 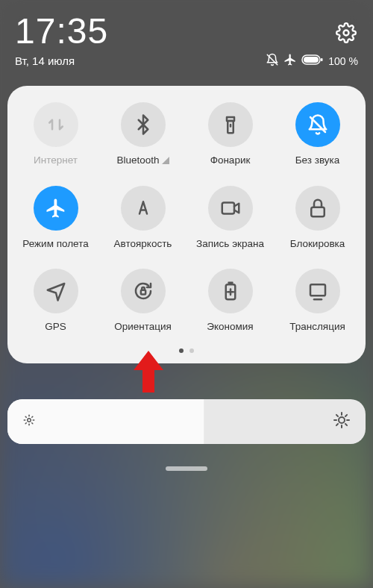 I want to click on mobile-data-icon, so click(x=56, y=125).